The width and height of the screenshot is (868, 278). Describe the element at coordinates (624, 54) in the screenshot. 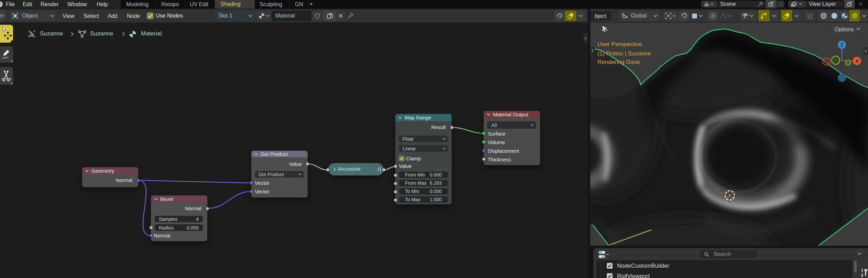

I see `svg-text: (1) Protos | Suzanne` at that location.